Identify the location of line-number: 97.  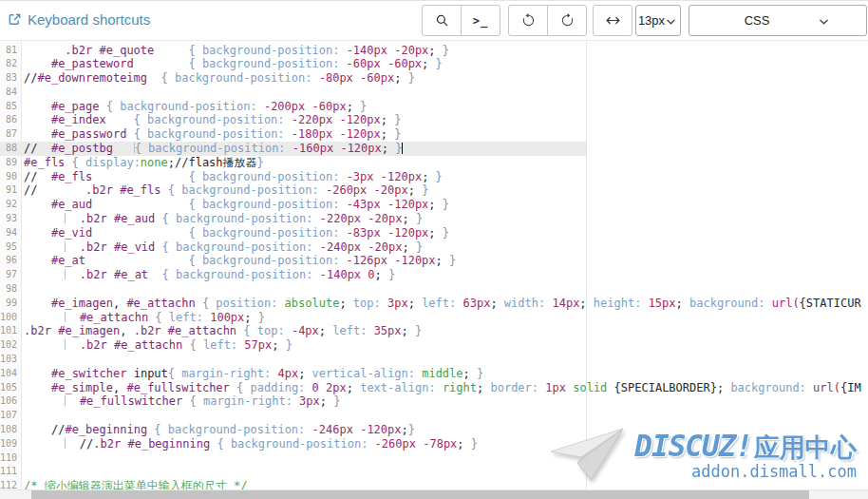
(10, 276).